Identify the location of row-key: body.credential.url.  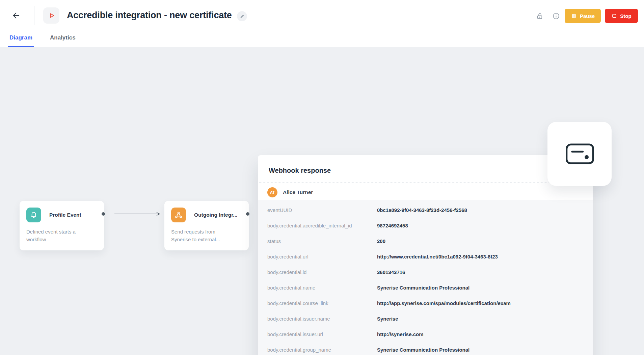
(322, 256).